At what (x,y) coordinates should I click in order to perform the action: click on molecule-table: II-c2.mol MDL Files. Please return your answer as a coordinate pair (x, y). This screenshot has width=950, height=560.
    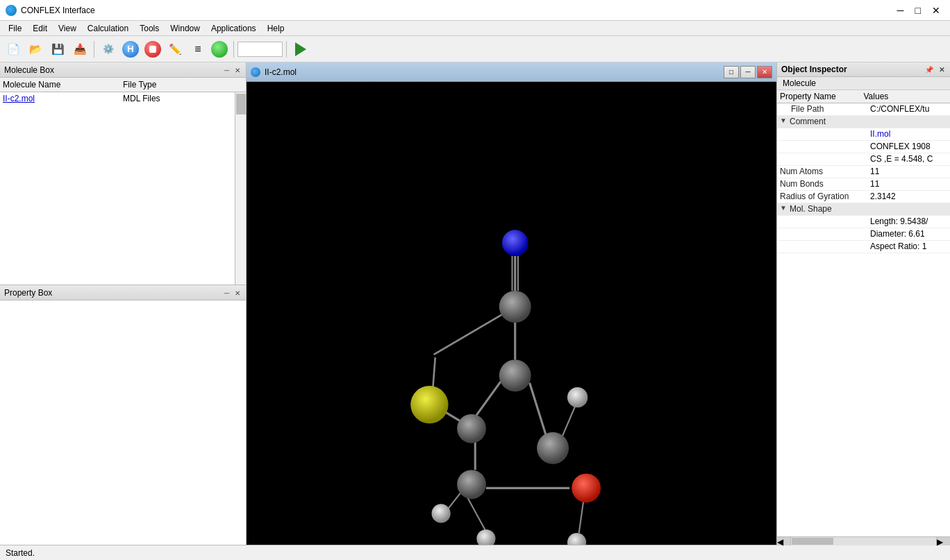
    Looking at the image, I should click on (123, 189).